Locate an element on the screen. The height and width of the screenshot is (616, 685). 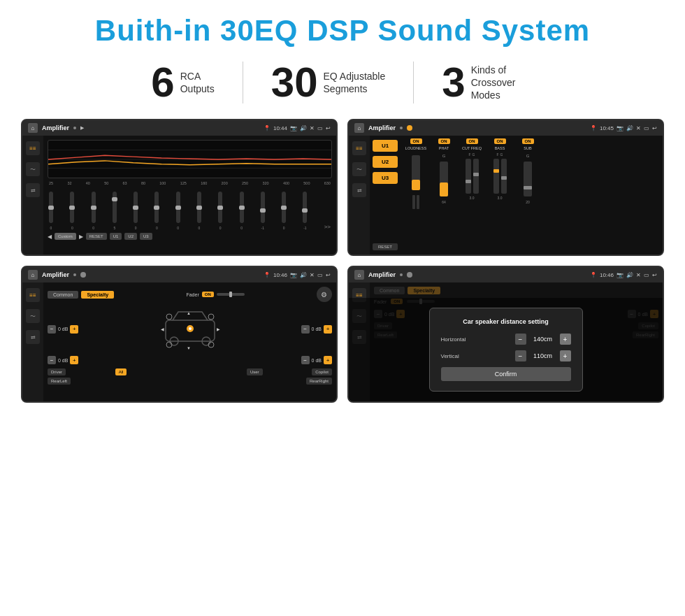
eq-slider-12: 0 is located at coordinates (284, 211).